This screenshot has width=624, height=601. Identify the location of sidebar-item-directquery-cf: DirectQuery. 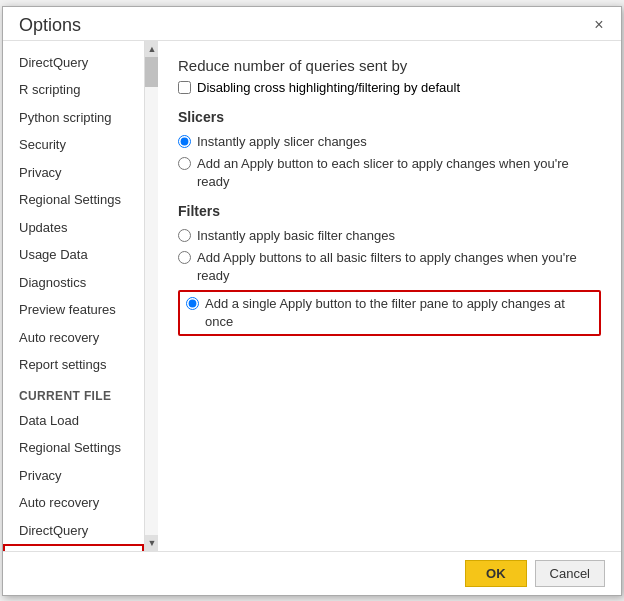
(74, 531).